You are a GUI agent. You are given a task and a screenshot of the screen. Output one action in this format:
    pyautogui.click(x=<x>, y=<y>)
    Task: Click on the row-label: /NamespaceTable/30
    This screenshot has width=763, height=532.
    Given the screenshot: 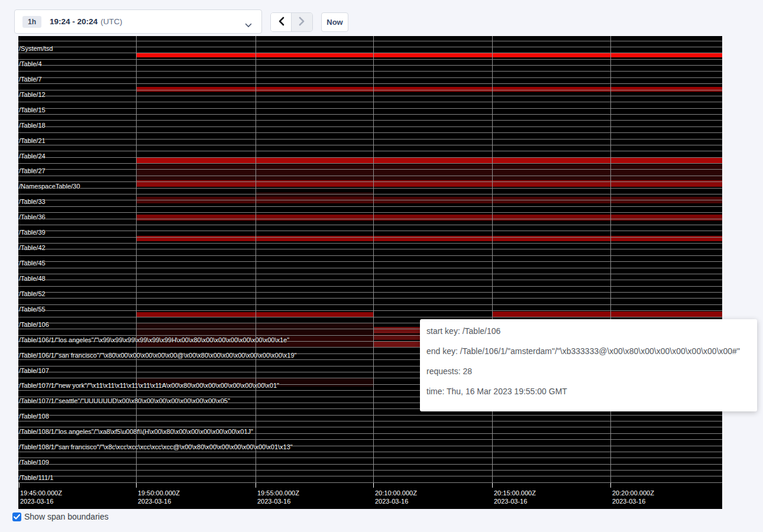 What is the action you would take?
    pyautogui.click(x=50, y=187)
    